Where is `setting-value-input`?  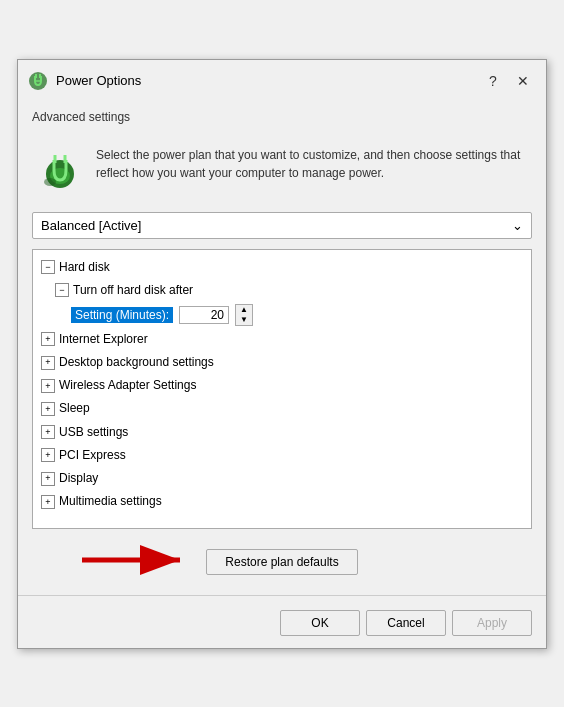 setting-value-input is located at coordinates (204, 315).